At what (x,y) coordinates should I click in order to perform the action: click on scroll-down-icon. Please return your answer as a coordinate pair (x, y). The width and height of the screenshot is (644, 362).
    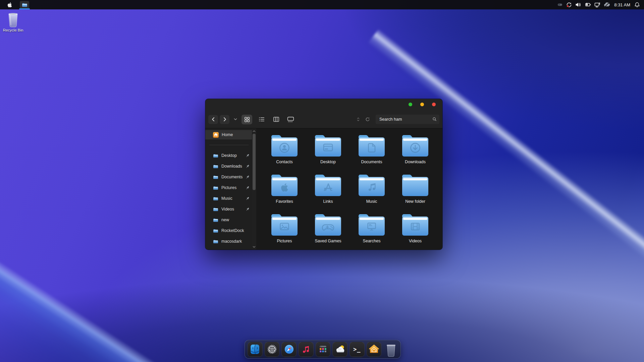
    Looking at the image, I should click on (254, 247).